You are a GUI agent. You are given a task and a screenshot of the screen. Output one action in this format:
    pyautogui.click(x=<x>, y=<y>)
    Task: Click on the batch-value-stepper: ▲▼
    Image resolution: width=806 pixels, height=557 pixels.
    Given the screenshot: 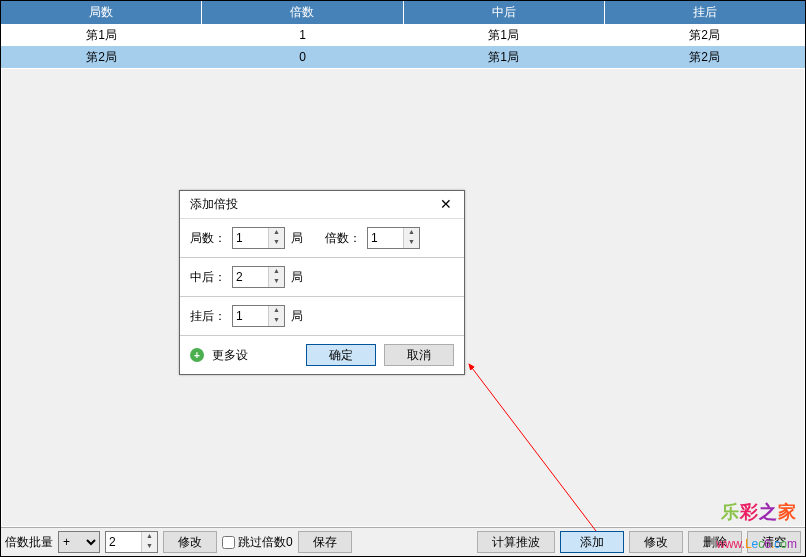 What is the action you would take?
    pyautogui.click(x=132, y=542)
    